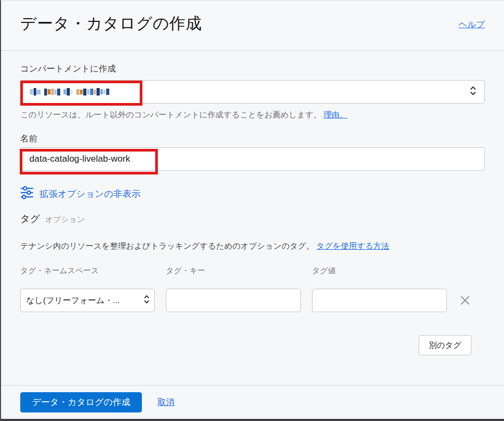 The image size is (504, 421). What do you see at coordinates (171, 114) in the screenshot?
I see `compartment-hint-text: このリソースは、ルート以外のコンパートメントに作成することをお薦めします。` at bounding box center [171, 114].